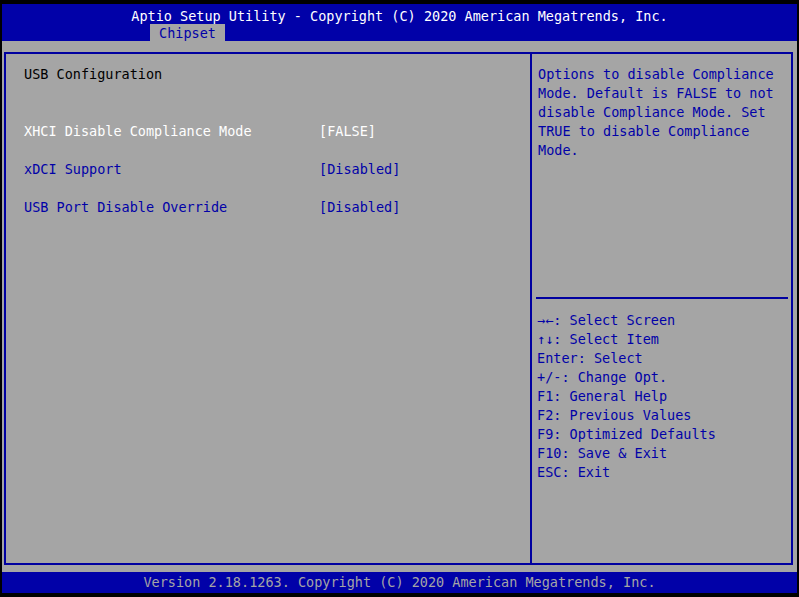 Image resolution: width=799 pixels, height=597 pixels. What do you see at coordinates (664, 378) in the screenshot?
I see `hotkey-legend-item: +/-: Change Opt.` at bounding box center [664, 378].